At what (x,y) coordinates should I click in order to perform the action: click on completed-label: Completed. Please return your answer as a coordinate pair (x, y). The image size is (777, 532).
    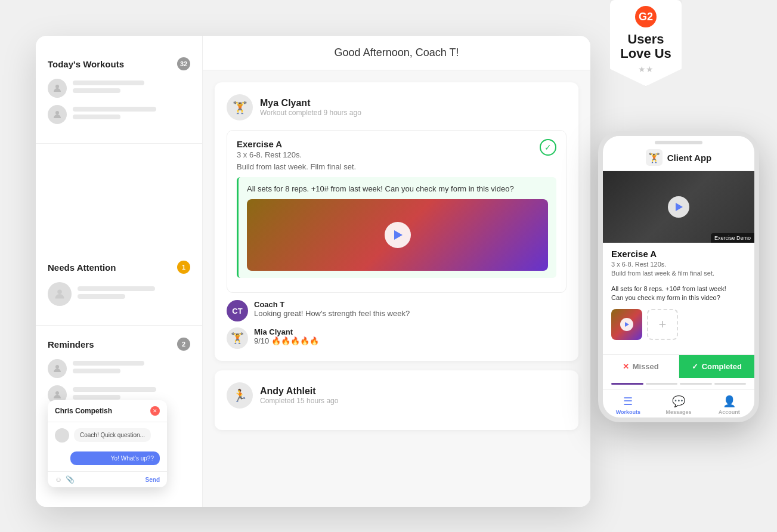
    Looking at the image, I should click on (722, 366).